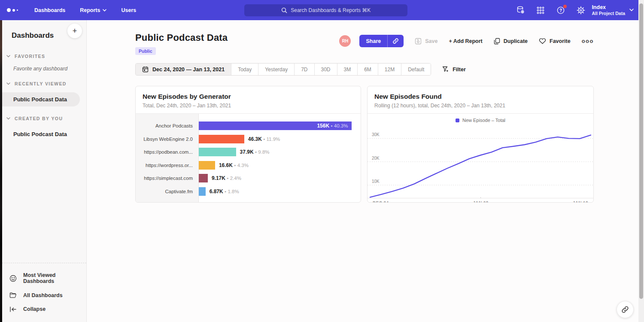 This screenshot has height=322, width=644. Describe the element at coordinates (44, 134) in the screenshot. I see `sidebar-item-public-podcast-data-2: Public Podcast Data` at that location.